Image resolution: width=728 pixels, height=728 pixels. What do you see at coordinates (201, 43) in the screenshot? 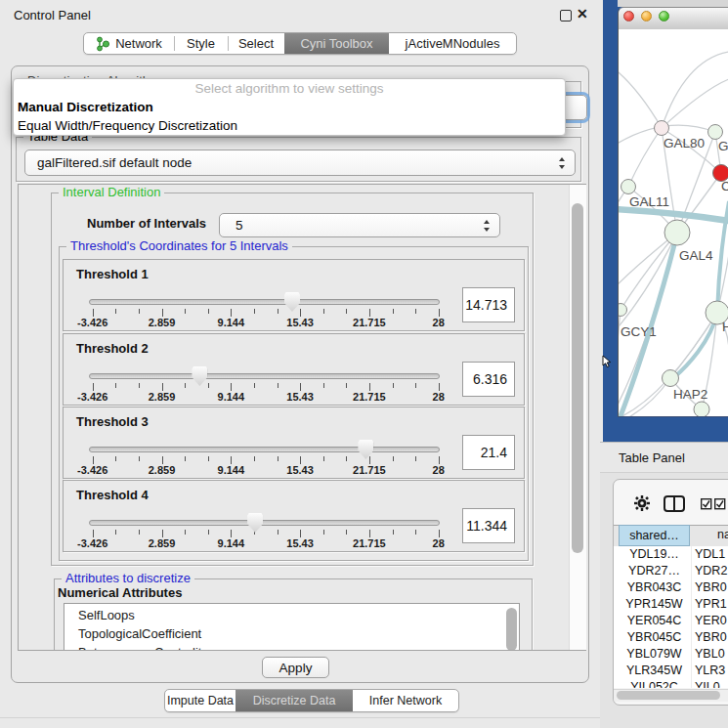
I see `tab-style: Style` at bounding box center [201, 43].